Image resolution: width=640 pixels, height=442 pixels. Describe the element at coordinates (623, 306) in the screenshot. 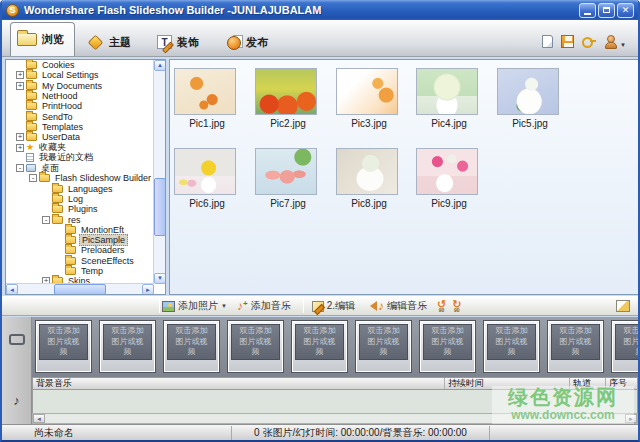

I see `export-image-icon` at that location.